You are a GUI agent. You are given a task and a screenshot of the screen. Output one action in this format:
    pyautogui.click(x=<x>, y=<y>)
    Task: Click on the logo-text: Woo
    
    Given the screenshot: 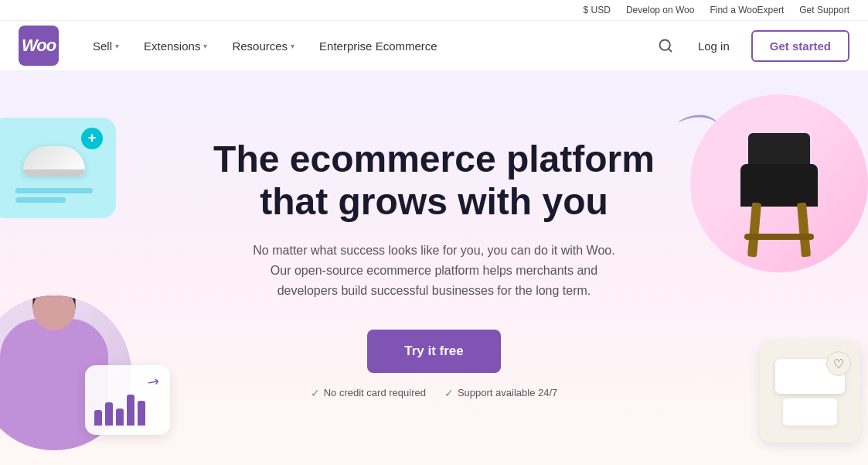 What is the action you would take?
    pyautogui.click(x=39, y=46)
    